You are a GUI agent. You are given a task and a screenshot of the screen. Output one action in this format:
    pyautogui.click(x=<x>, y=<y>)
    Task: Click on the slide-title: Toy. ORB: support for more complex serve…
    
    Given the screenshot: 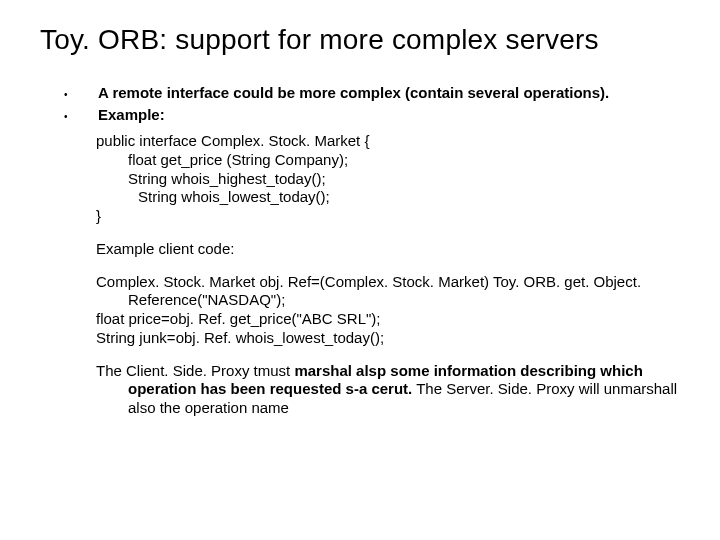 What is the action you would take?
    pyautogui.click(x=360, y=40)
    